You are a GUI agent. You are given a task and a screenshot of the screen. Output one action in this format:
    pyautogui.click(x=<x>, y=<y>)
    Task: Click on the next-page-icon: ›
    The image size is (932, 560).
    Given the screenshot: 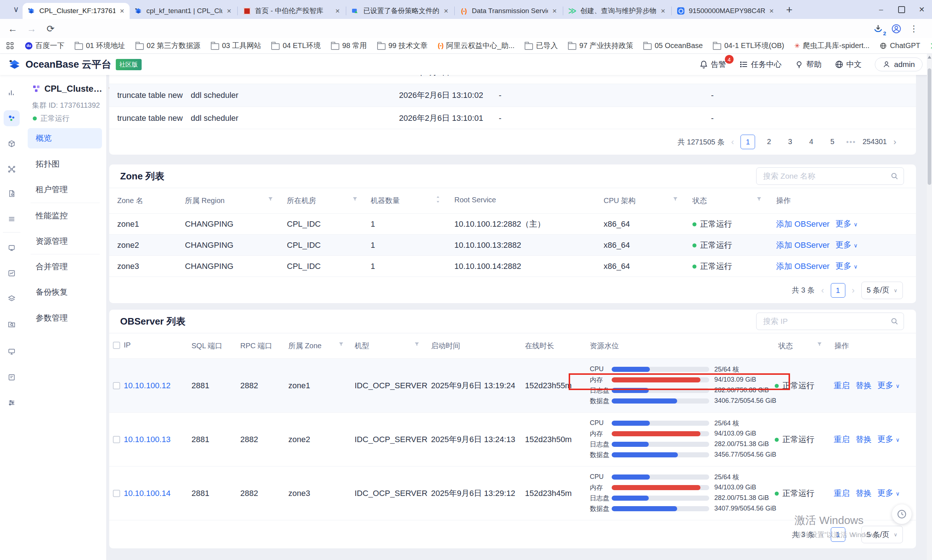 What is the action you would take?
    pyautogui.click(x=895, y=142)
    